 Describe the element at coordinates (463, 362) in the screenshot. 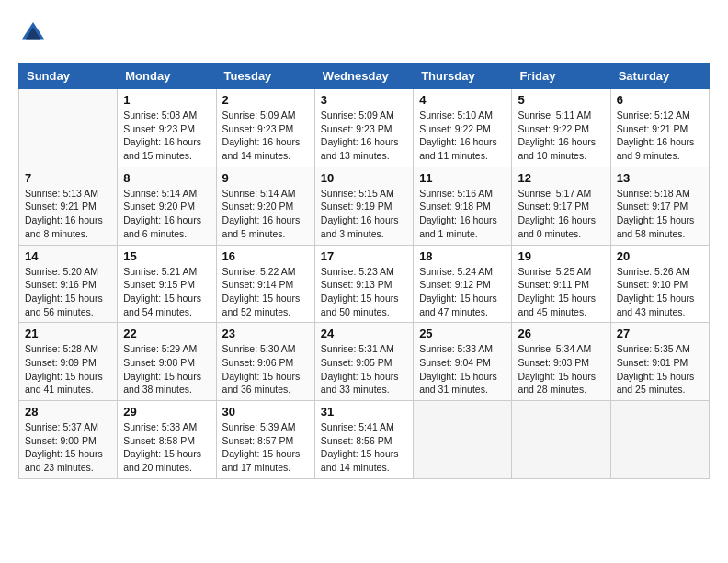

I see `calendar-cell: 25Sunrise: 5:33 AMSunset: 9:04 PMDayligh…` at that location.